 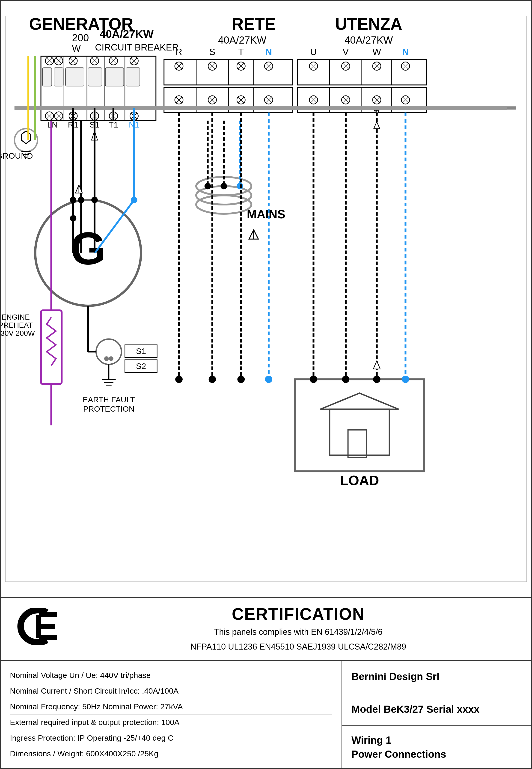 I want to click on certification-text: CERTIFICATION This panels complies with …, so click(x=298, y=629).